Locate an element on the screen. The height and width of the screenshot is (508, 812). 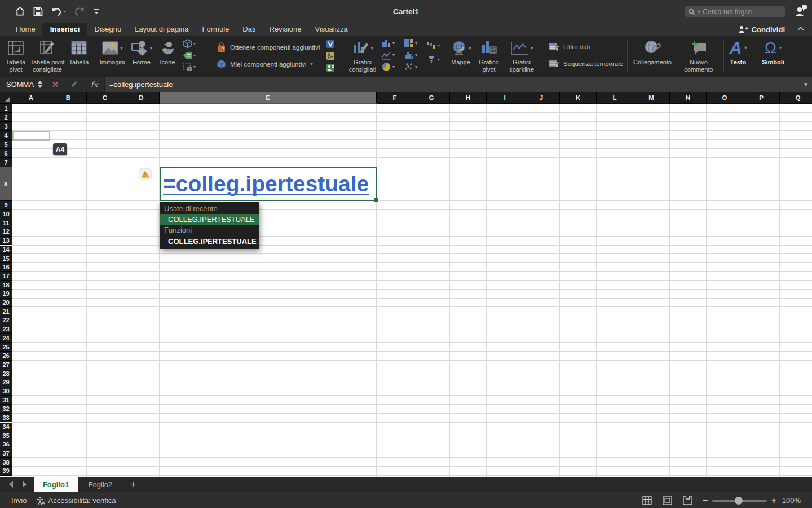
column-header-F: F is located at coordinates (395, 98).